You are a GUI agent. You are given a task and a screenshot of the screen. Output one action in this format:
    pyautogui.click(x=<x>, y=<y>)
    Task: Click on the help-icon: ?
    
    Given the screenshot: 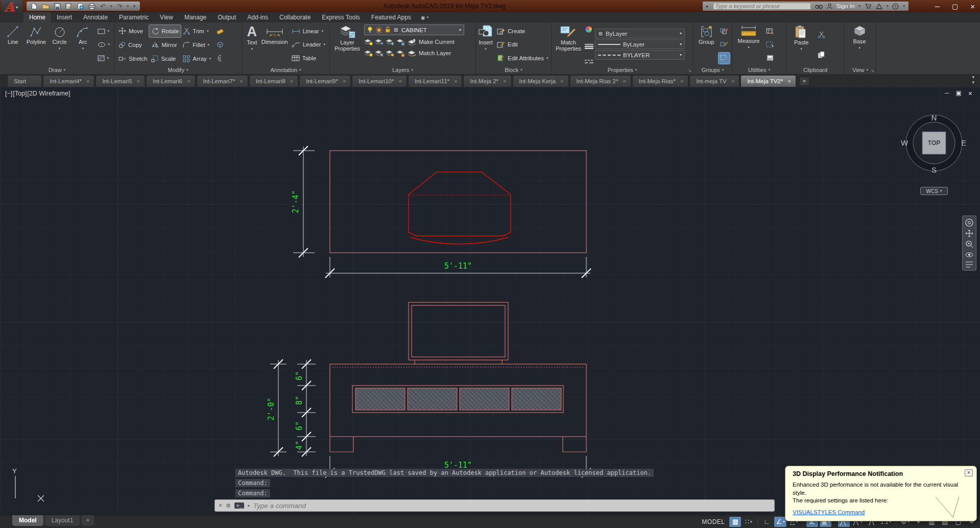 What is the action you would take?
    pyautogui.click(x=896, y=6)
    